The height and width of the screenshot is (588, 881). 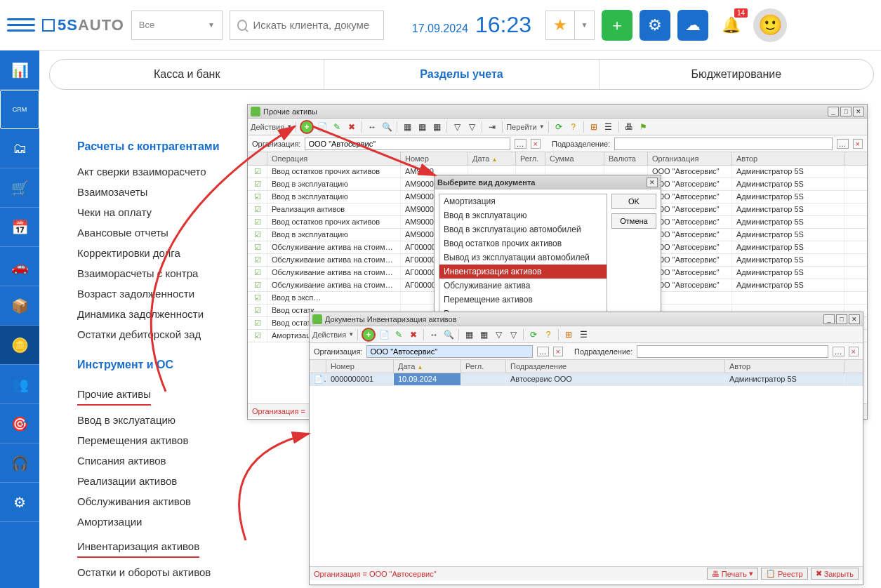 What do you see at coordinates (585, 25) in the screenshot?
I see `favorites-caret: ▼` at bounding box center [585, 25].